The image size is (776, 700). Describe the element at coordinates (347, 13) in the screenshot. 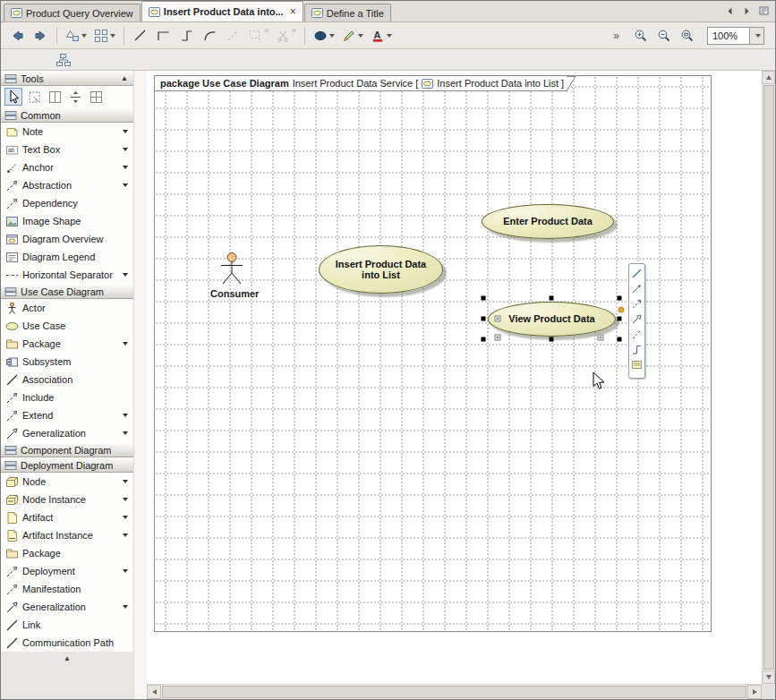

I see `tab-define-a-title: Define a Title` at that location.